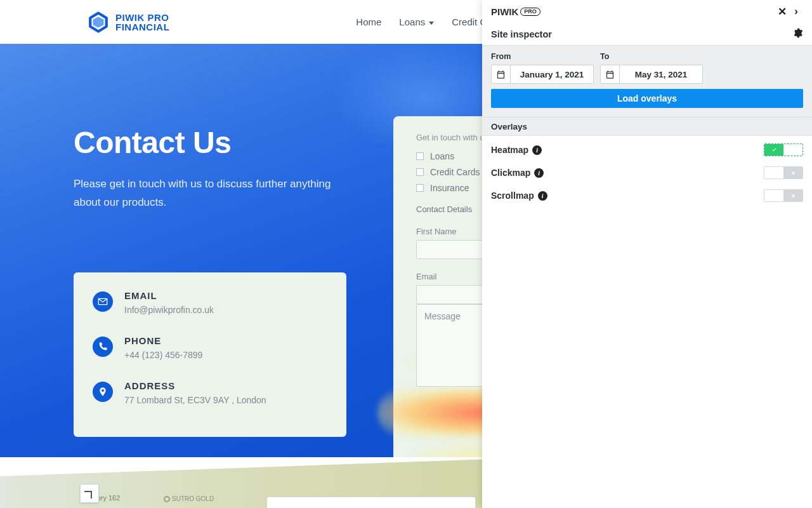 The image size is (812, 508). I want to click on overlay-row-clickmap: Clickmap i, so click(647, 173).